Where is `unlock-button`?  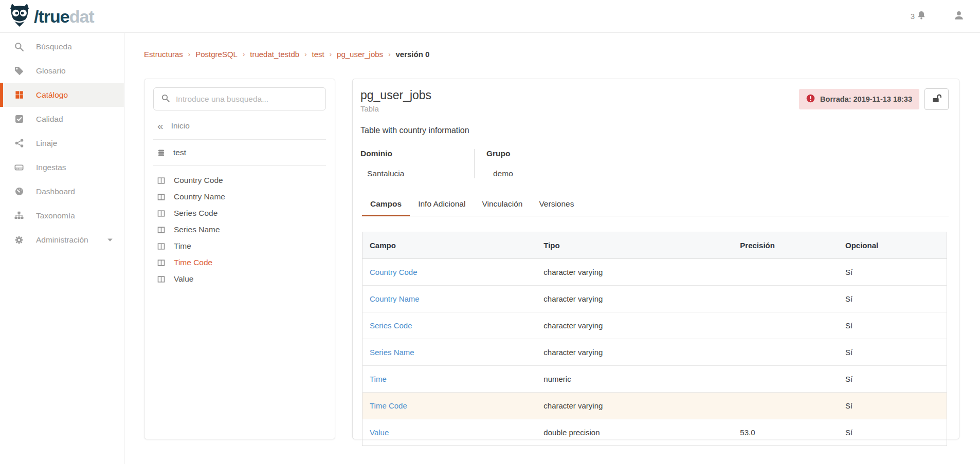
unlock-button is located at coordinates (937, 99).